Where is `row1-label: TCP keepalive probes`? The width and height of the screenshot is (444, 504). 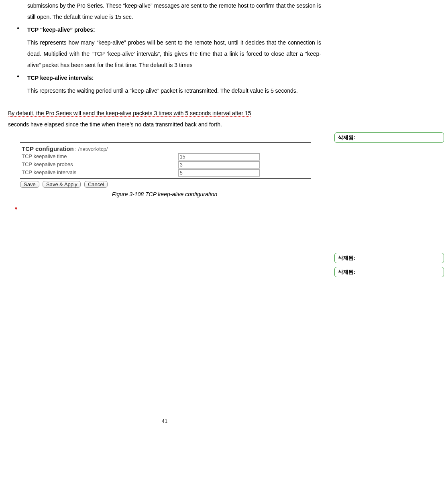 row1-label: TCP keepalive probes is located at coordinates (100, 165).